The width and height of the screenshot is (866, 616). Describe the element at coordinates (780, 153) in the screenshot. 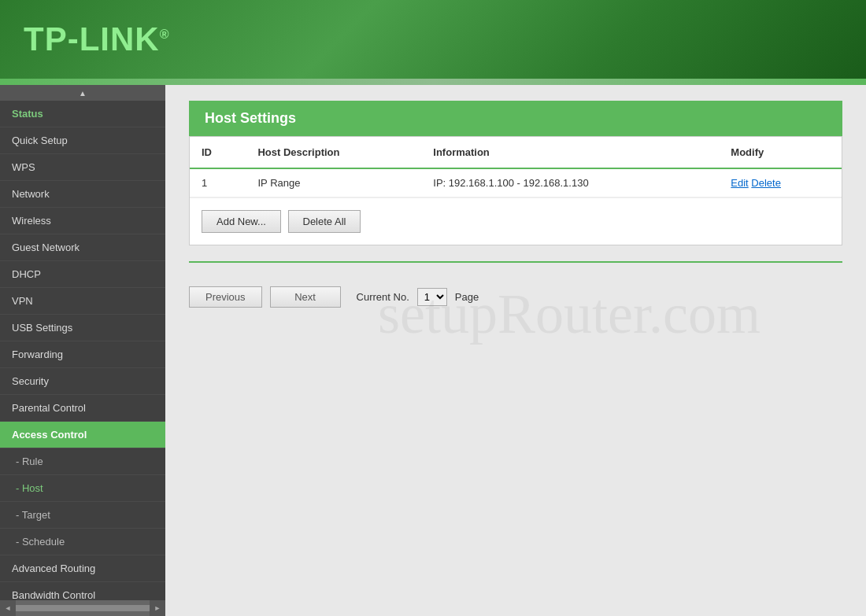

I see `col-modify: Modify` at that location.